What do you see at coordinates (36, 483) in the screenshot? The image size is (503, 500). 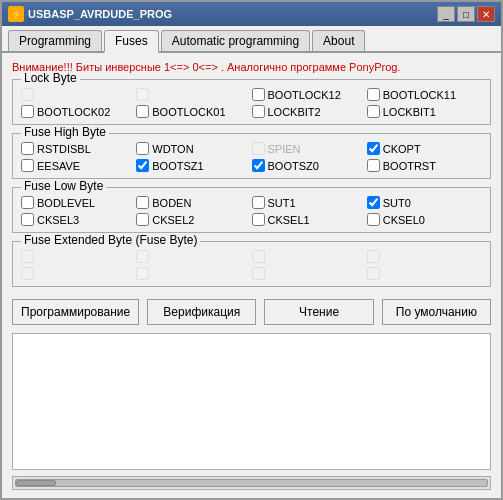 I see `scrollbar-thumb` at bounding box center [36, 483].